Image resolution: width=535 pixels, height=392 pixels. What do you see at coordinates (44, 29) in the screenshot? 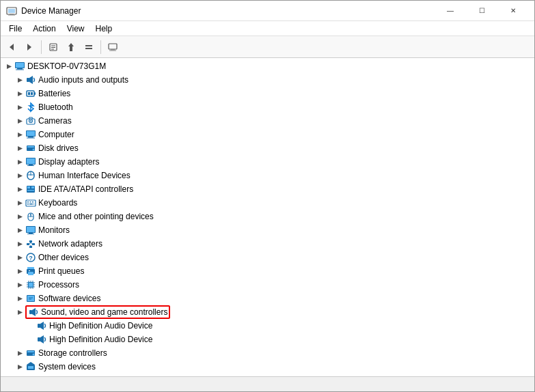
I see `menu-action: Action` at bounding box center [44, 29].